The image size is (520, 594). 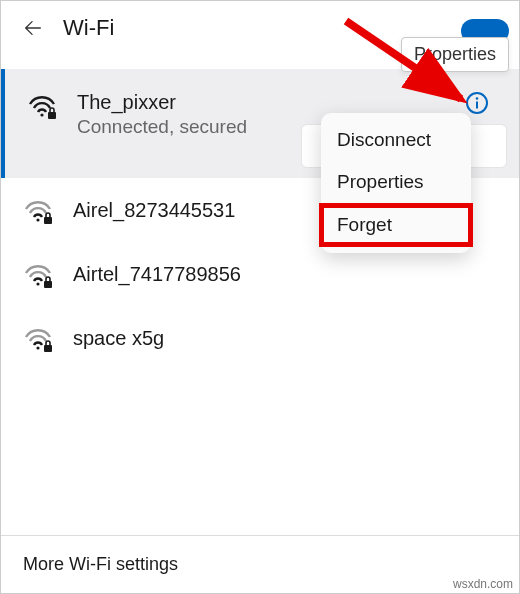 I want to click on network-name: The_pixxer, so click(x=162, y=102).